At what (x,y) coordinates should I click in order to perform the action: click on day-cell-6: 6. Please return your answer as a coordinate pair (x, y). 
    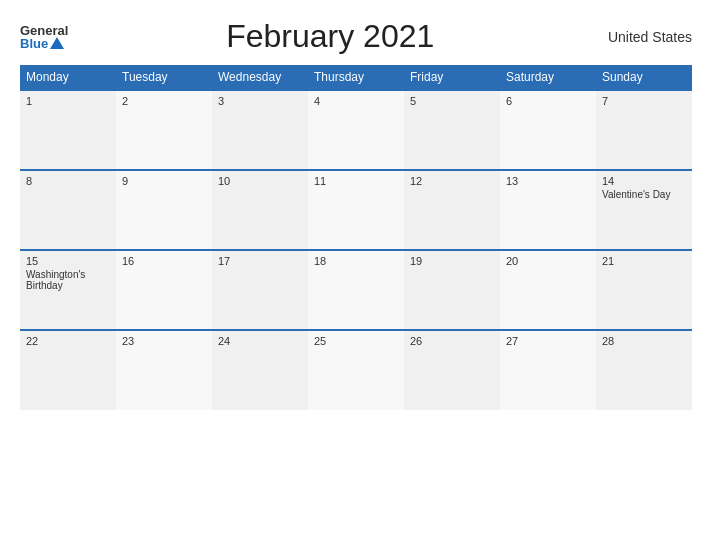
    Looking at the image, I should click on (548, 130).